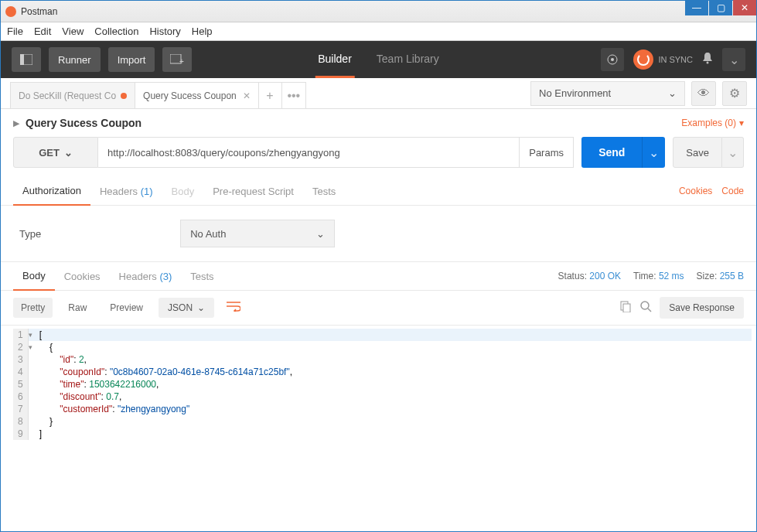 The height and width of the screenshot is (532, 757). Describe the element at coordinates (124, 96) in the screenshot. I see `unsaved-indicator-icon` at that location.